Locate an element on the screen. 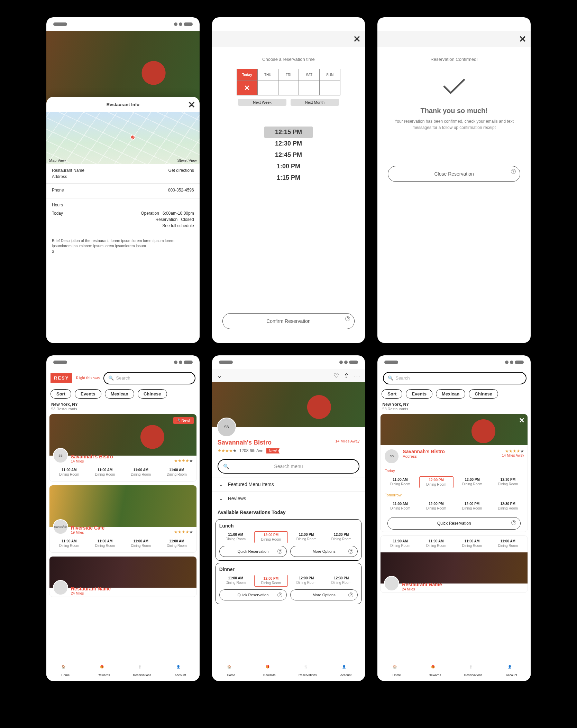 Image resolution: width=577 pixels, height=728 pixels. confirm-reservation-button: Confirm Reservation ? is located at coordinates (288, 321).